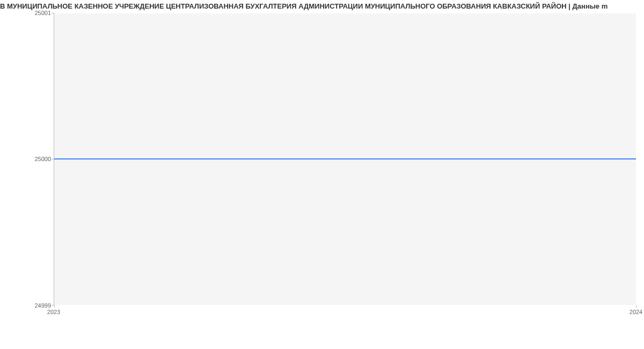  I want to click on y-tick-label: 25001, so click(27, 13).